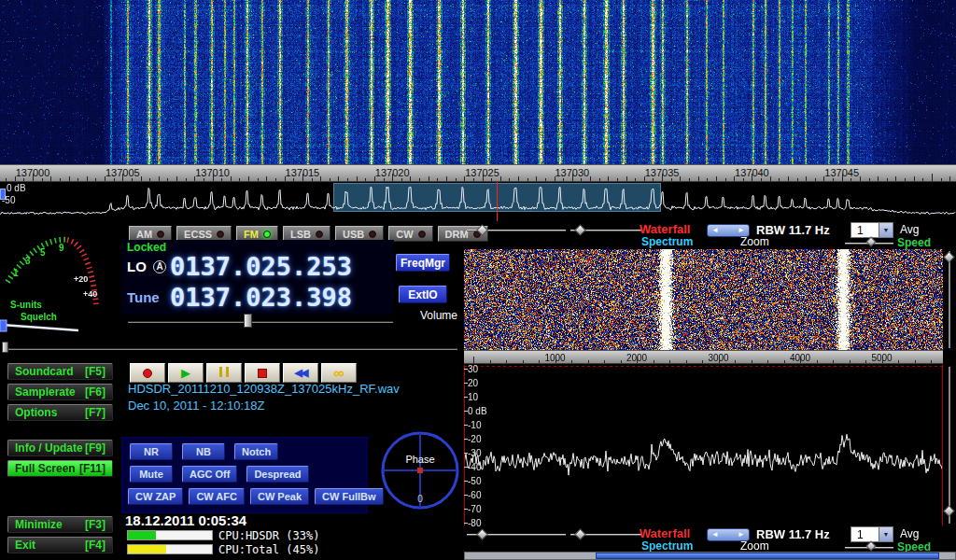  Describe the element at coordinates (60, 284) in the screenshot. I see `s-meter: 1 3 5 9 +20 +40 S-units Squelch` at that location.